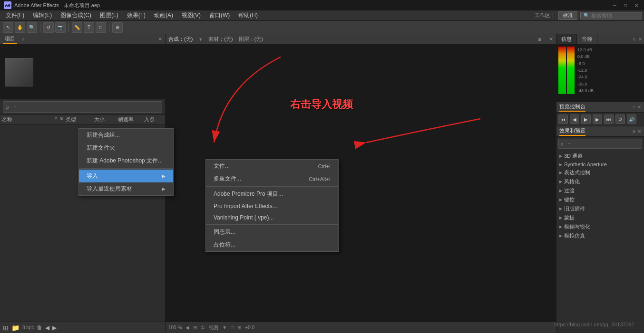 Image resolution: width=644 pixels, height=333 pixels. What do you see at coordinates (23, 39) in the screenshot?
I see `panel-menu-icon: ≡` at bounding box center [23, 39].